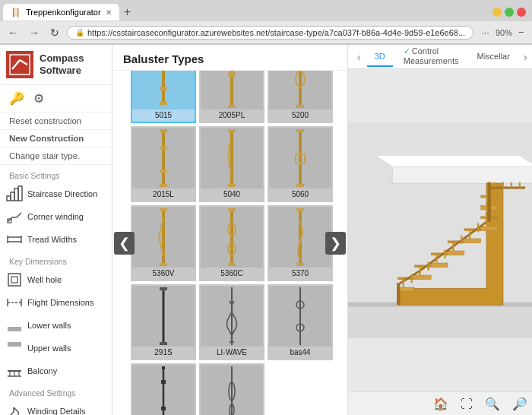 Image resolution: width=532 pixels, height=415 pixels. I want to click on sidebar-item-flight-dimensions: Flight Dimensions, so click(56, 303).